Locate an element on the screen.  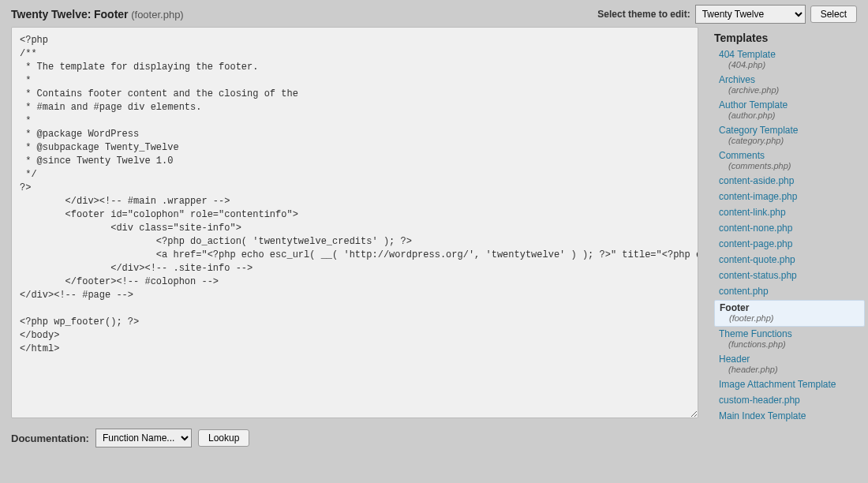
page-title: Footer is located at coordinates (111, 14).